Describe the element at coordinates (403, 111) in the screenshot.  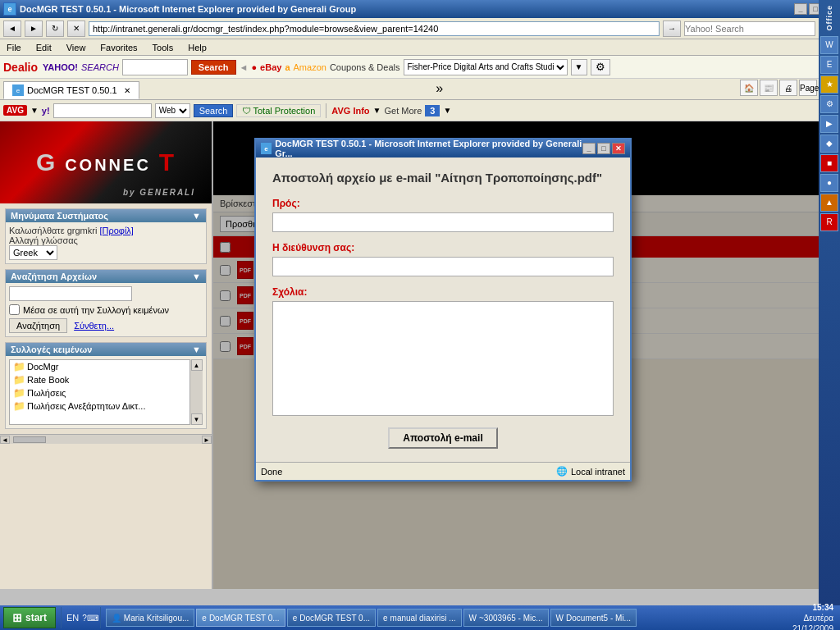
I see `get-more-btn: Get More` at that location.